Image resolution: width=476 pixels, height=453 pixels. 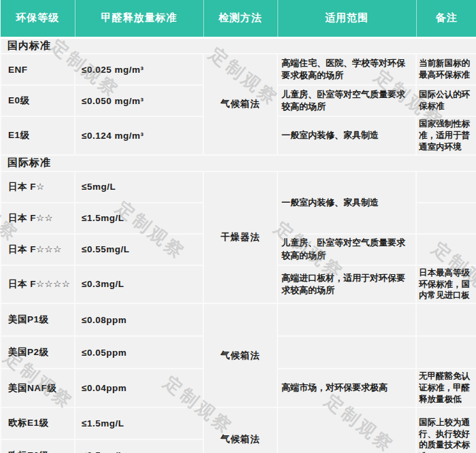 What do you see at coordinates (38, 320) in the screenshot?
I see `cell-grade: 美国P1级` at bounding box center [38, 320].